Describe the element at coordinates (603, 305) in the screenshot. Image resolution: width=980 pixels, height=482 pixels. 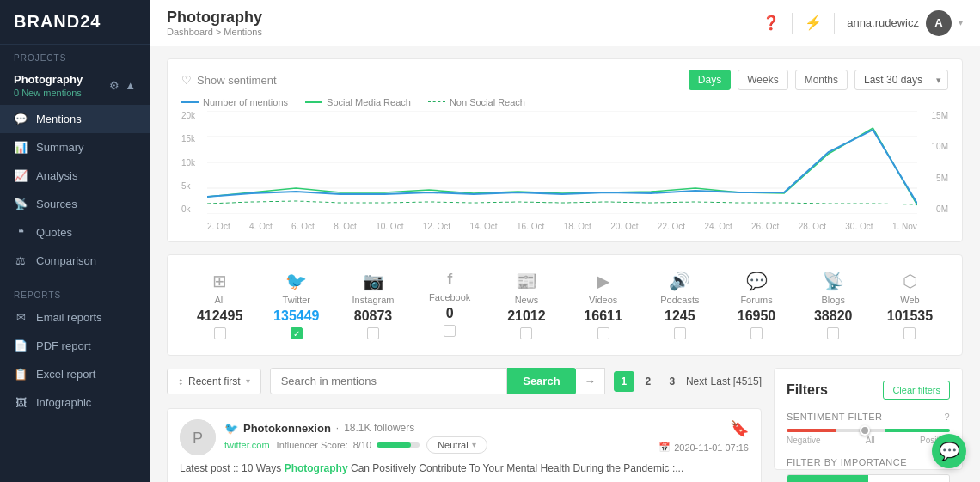
I see `source-videos: ▶ Videos 16611` at that location.